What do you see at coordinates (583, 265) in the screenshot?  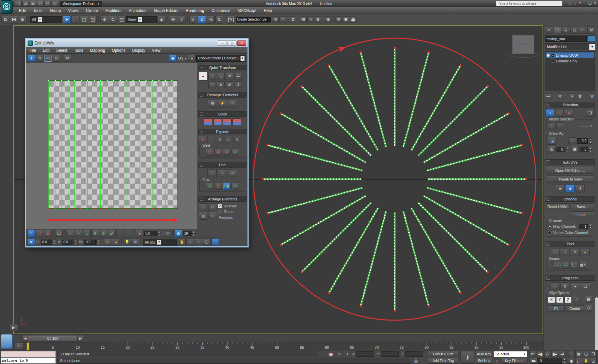 I see `exp-face-to-seam-icon: ▦↖` at bounding box center [583, 265].